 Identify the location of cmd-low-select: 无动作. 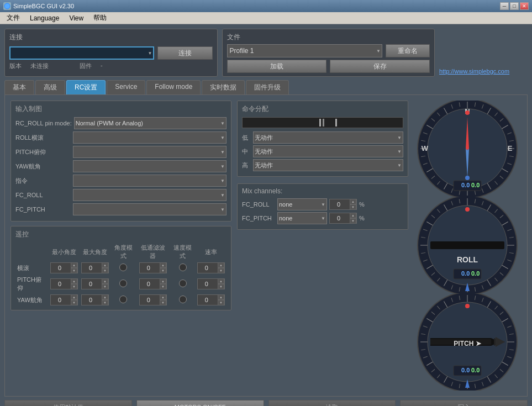
(328, 138).